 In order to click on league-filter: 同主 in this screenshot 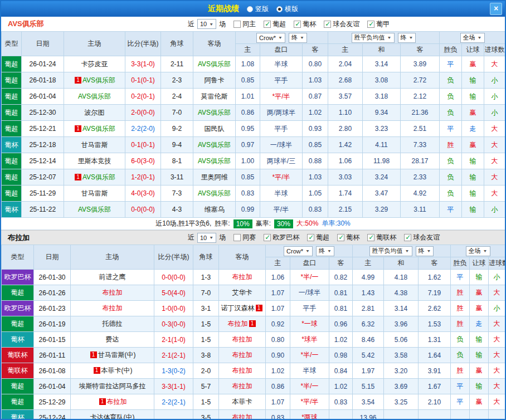, I will do `click(245, 25)`.